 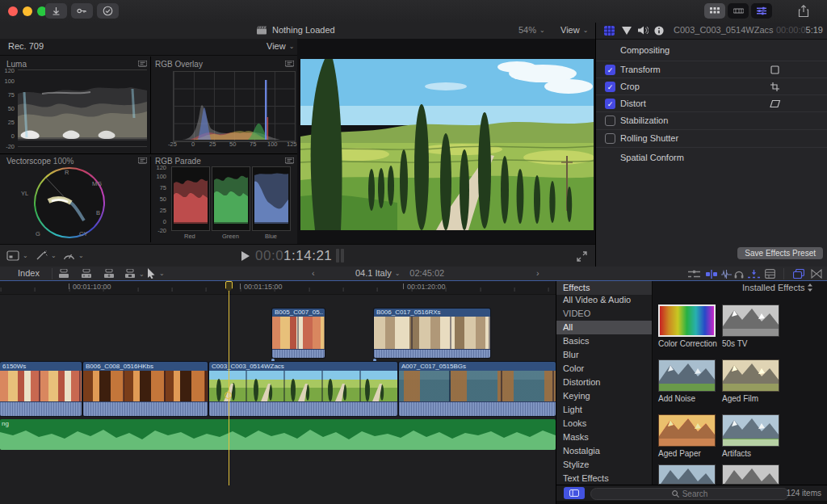 What do you see at coordinates (695, 275) in the screenshot?
I see `trim-tool-icon` at bounding box center [695, 275].